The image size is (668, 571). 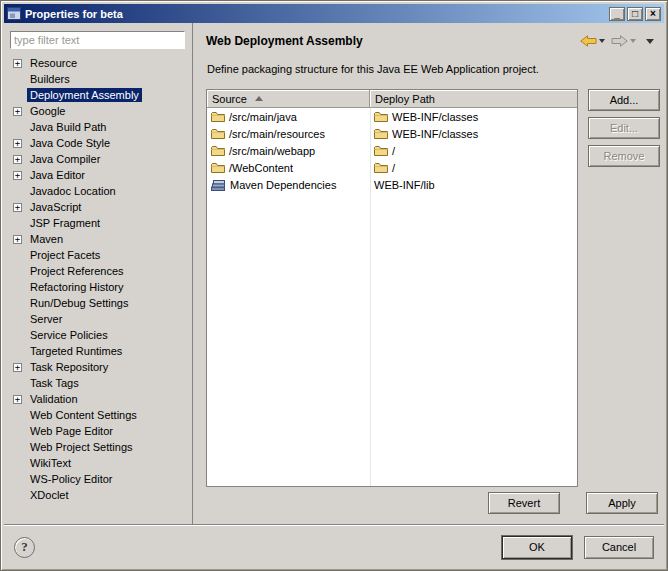 What do you see at coordinates (288, 151) in the screenshot?
I see `source-cell: /src/main/webapp` at bounding box center [288, 151].